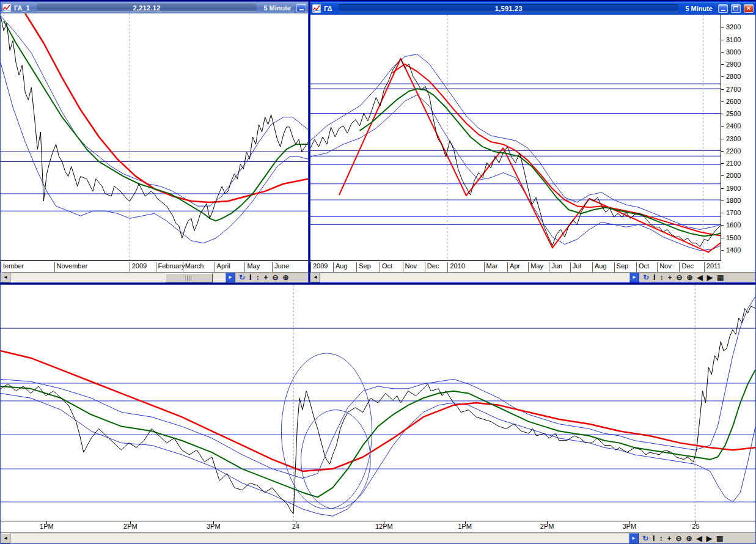  I want to click on title-value-inset: 2,212.12, so click(147, 7).